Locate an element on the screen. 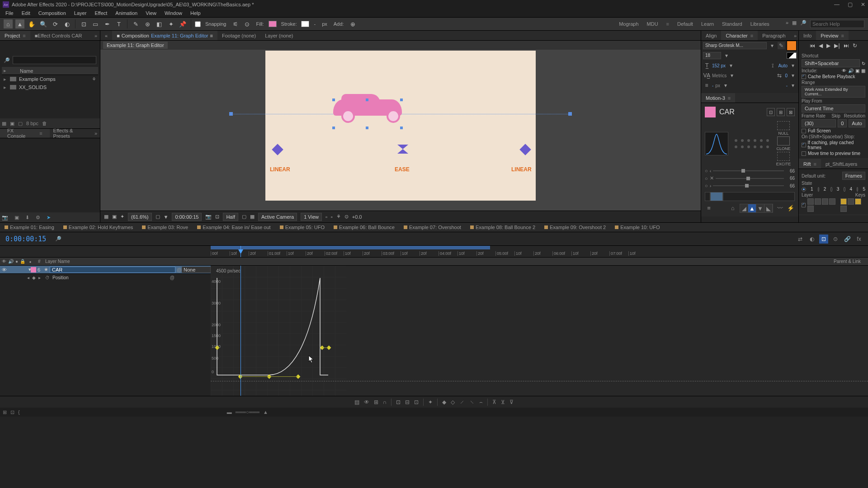 The height and width of the screenshot is (488, 868). menu-layer: Layer is located at coordinates (80, 13).